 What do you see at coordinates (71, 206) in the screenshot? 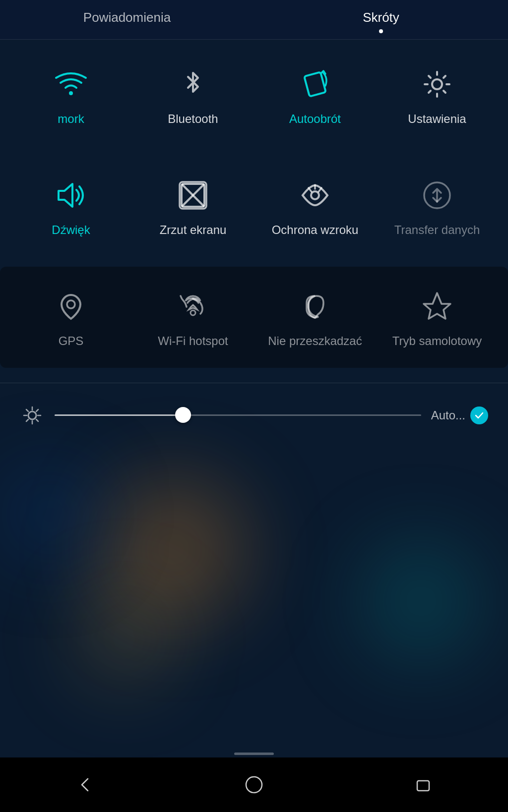
I see `sound-toggle: Dźwięk` at bounding box center [71, 206].